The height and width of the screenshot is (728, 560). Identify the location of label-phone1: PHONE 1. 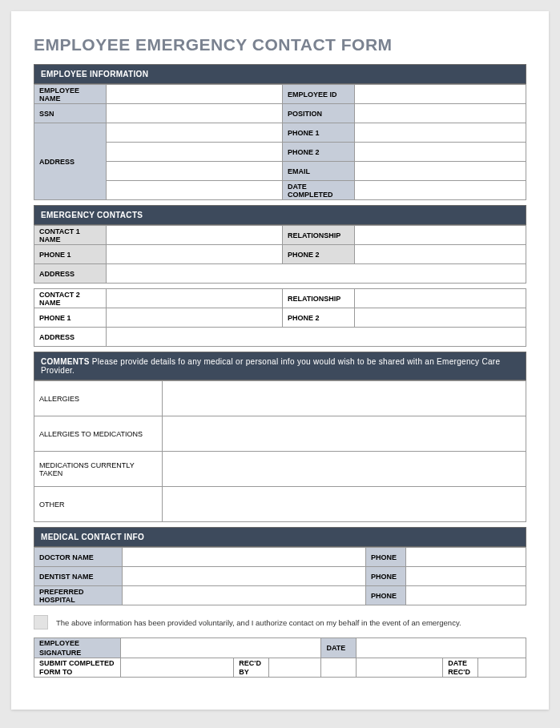
(319, 133).